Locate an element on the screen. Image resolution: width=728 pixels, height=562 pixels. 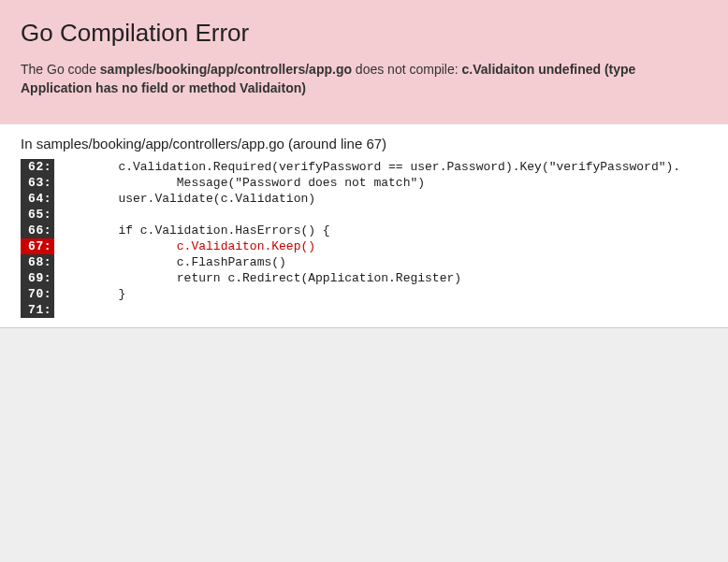
line-content: c.FlashParams() is located at coordinates (170, 262).